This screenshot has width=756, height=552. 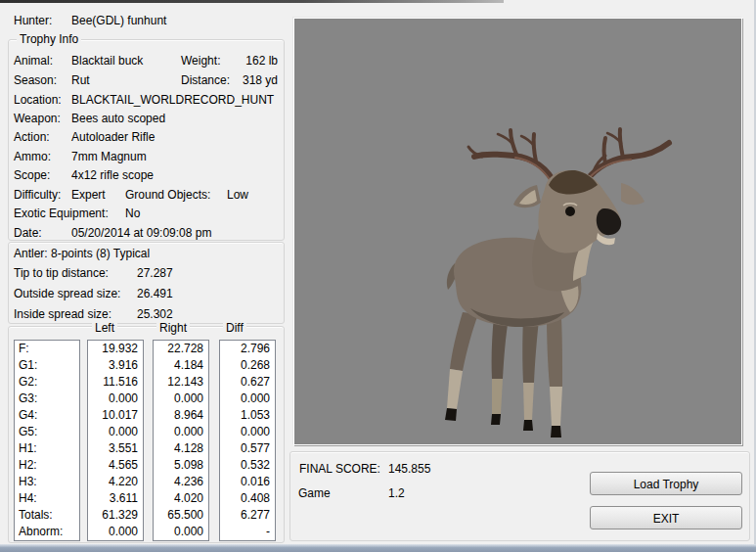 I want to click on tip-to-tip-label: Tip to tip distance:, so click(x=61, y=273).